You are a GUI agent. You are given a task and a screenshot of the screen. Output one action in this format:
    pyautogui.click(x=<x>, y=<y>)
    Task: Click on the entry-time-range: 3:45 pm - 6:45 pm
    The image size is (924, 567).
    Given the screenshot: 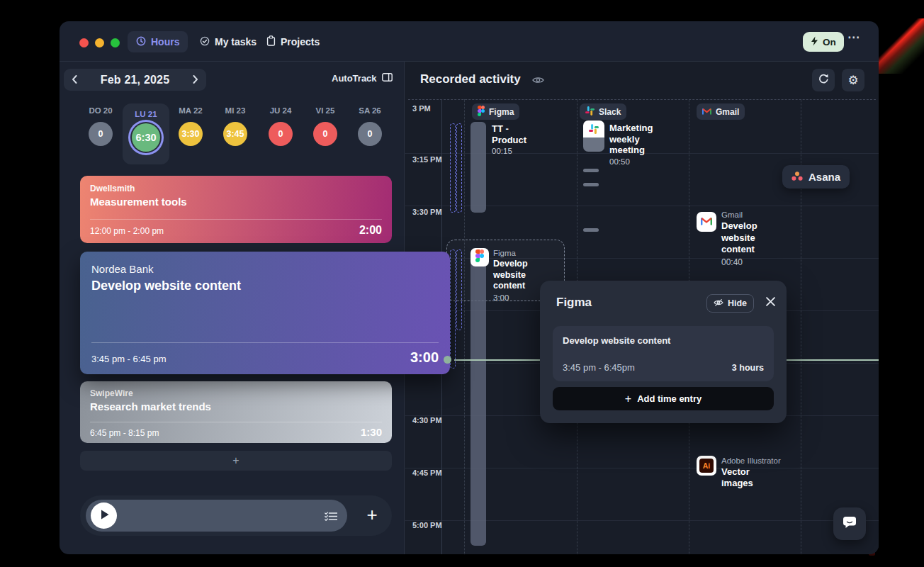 What is the action you would take?
    pyautogui.click(x=129, y=359)
    